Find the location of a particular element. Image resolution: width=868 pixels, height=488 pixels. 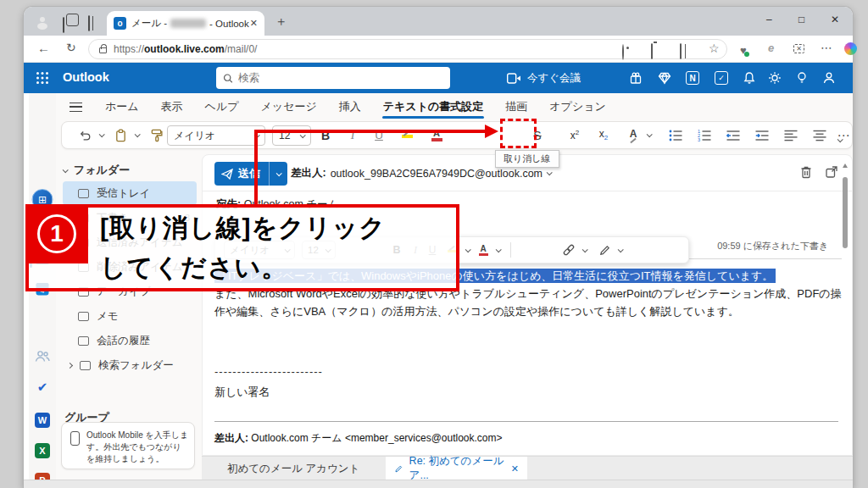

favorites-star-icon: ☆ is located at coordinates (714, 48).